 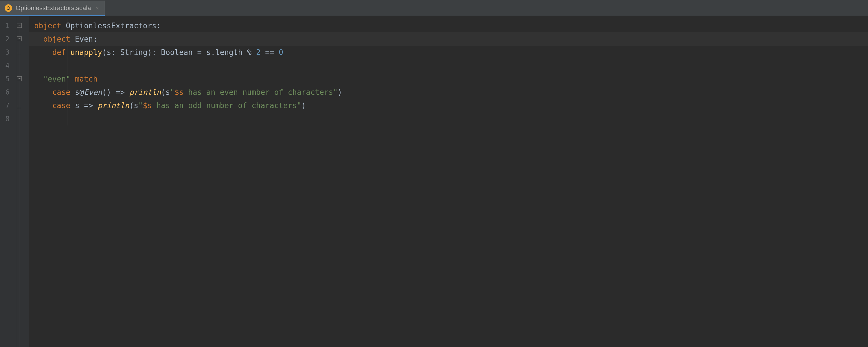 What do you see at coordinates (8, 79) in the screenshot?
I see `line-number: 5` at bounding box center [8, 79].